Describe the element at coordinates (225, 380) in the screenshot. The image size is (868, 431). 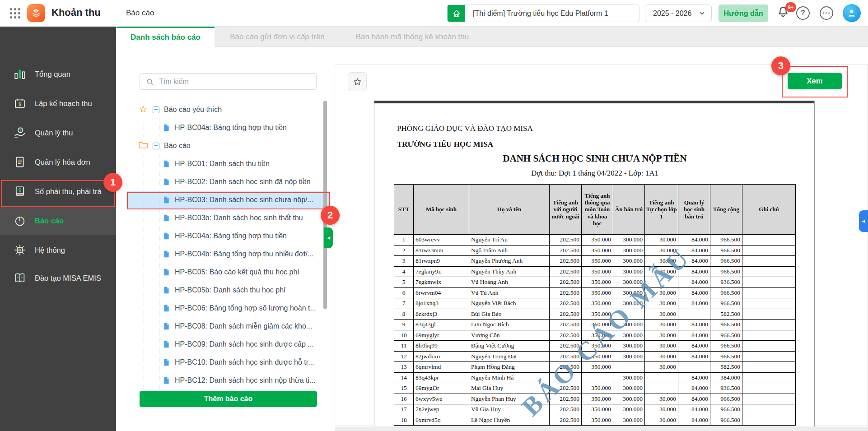
I see `tree-item: HP-BC12: Danh sách học sinh nộp thừa ti.…` at that location.